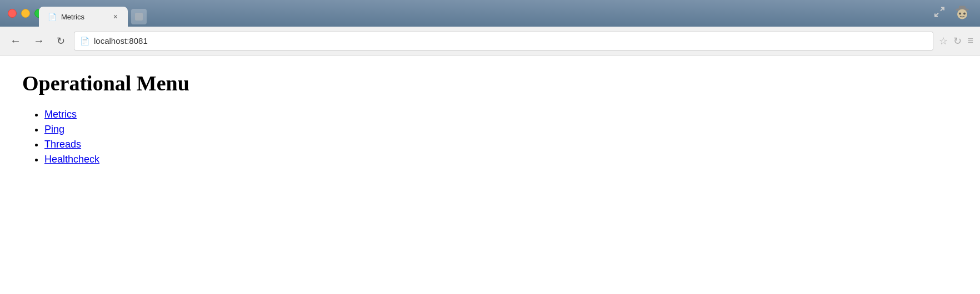 The height and width of the screenshot is (294, 980). Describe the element at coordinates (501, 114) in the screenshot. I see `list-item: Metrics` at that location.